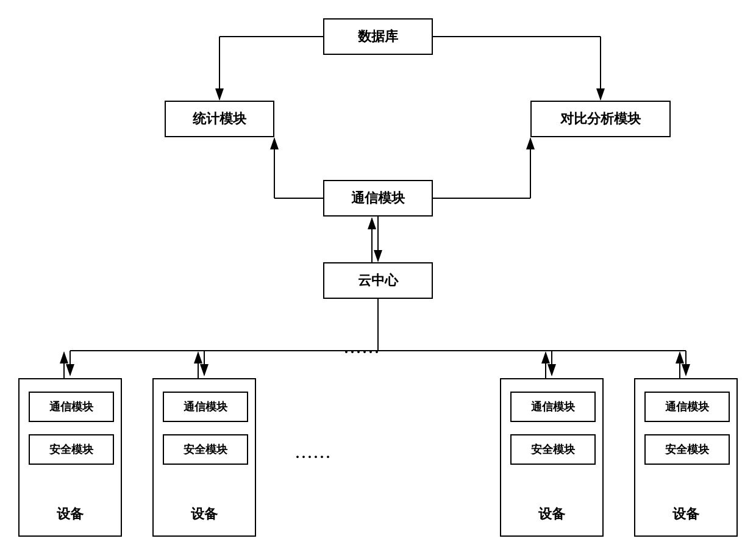 The image size is (756, 555). Describe the element at coordinates (204, 457) in the screenshot. I see `device-box-2: 通信模块 安全模块 设备` at that location.